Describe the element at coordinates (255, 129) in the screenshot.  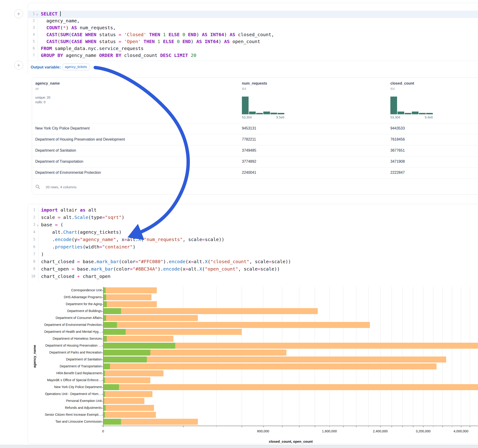
I see `table-row: New York City Police Department945313194…` at that location.